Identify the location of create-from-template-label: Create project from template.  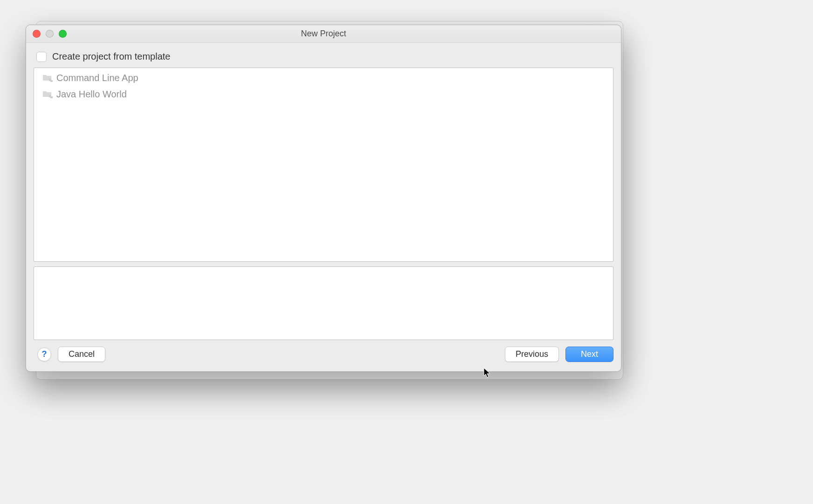
(111, 57).